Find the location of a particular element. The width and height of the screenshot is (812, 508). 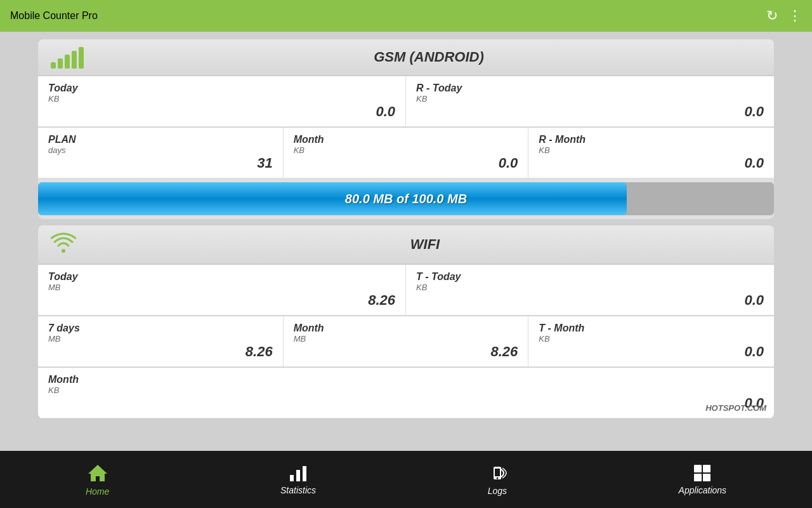

statistics-icon is located at coordinates (298, 473).